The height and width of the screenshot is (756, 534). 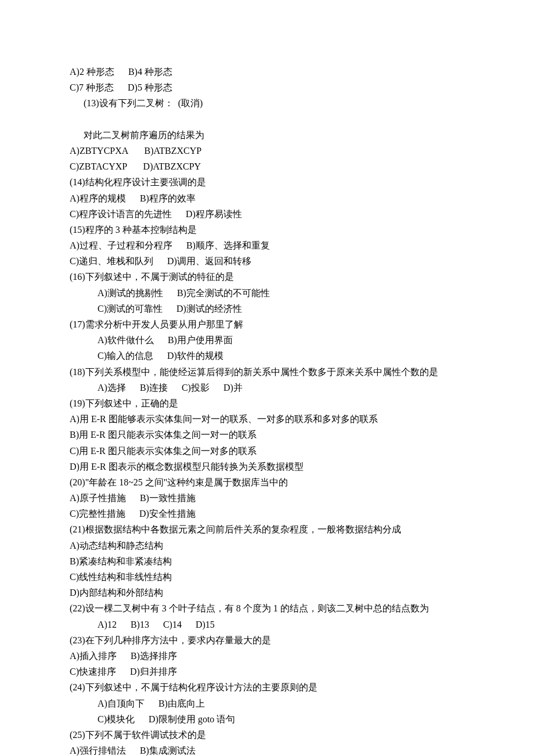 I want to click on text-line: (19)下列叙述中，正确的是, so click(x=267, y=403).